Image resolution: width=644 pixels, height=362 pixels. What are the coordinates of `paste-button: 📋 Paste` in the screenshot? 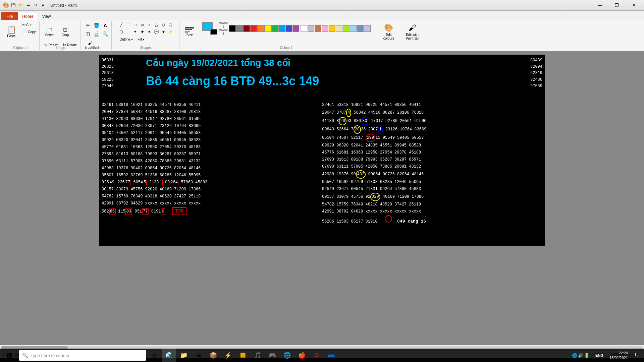 It's located at (11, 32).